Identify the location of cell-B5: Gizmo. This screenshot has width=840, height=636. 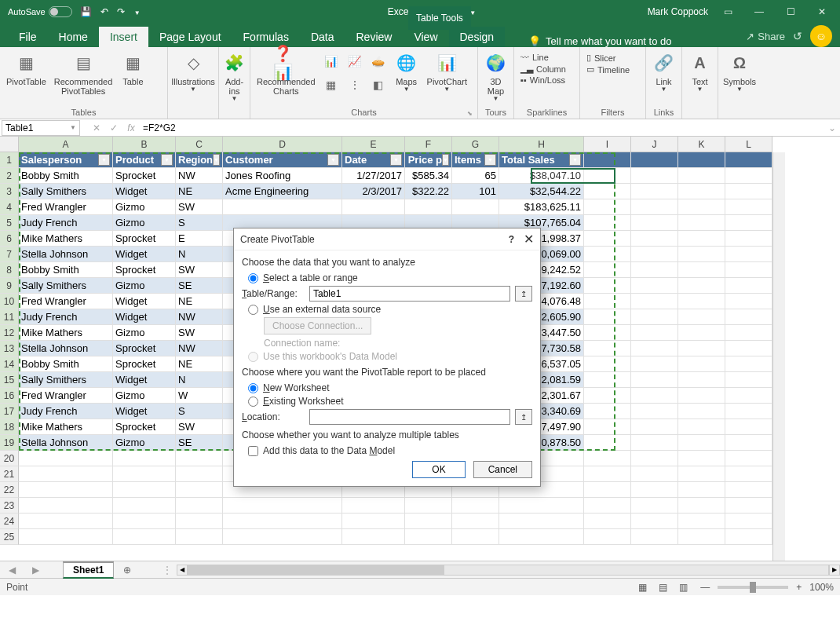
(144, 223).